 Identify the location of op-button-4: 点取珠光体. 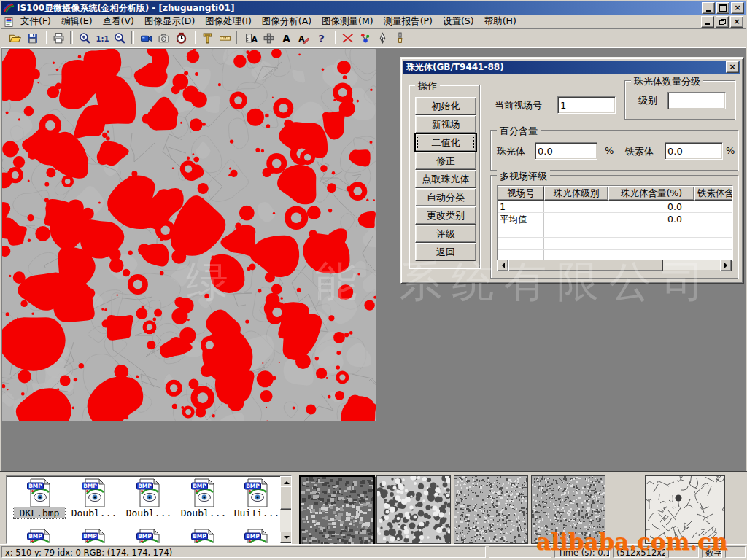
(446, 179).